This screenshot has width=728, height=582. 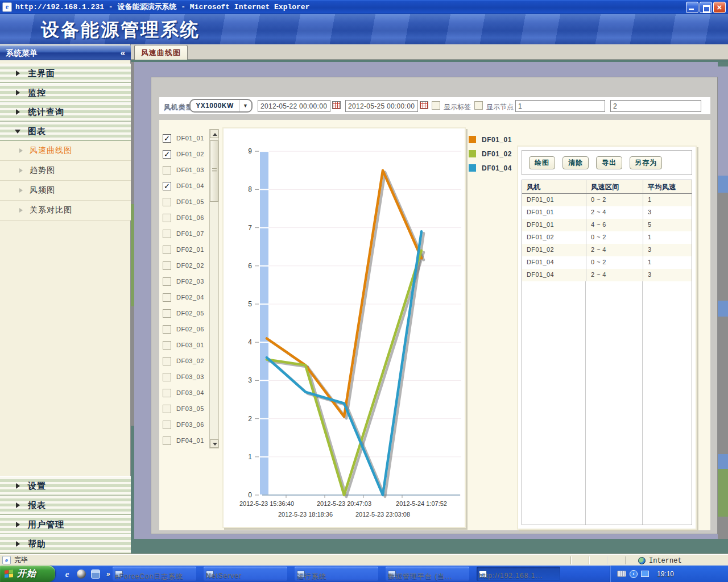 What do you see at coordinates (65, 505) in the screenshot?
I see `sidebar-item: 报表` at bounding box center [65, 505].